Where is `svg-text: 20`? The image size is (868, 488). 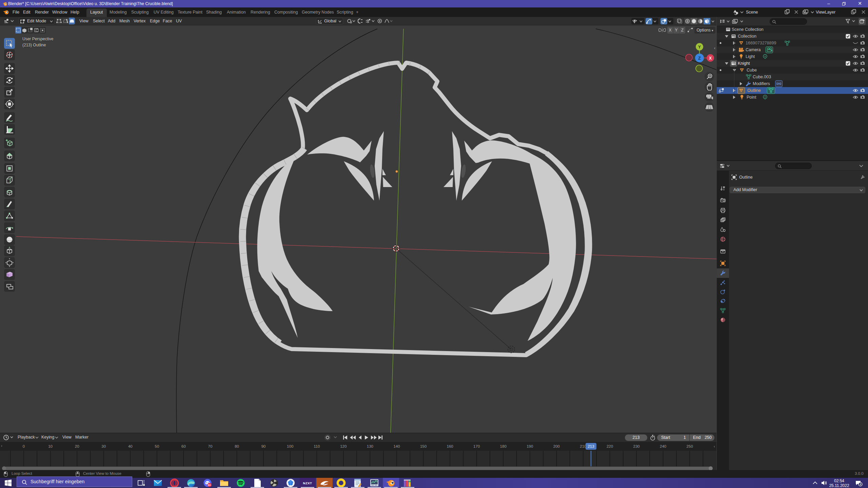 svg-text: 20 is located at coordinates (77, 446).